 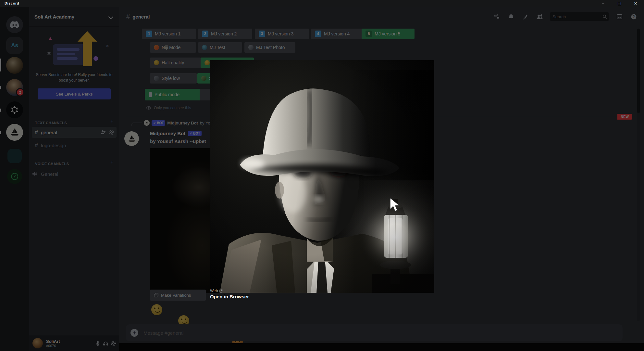 I want to click on mouse-cursor, so click(x=395, y=205).